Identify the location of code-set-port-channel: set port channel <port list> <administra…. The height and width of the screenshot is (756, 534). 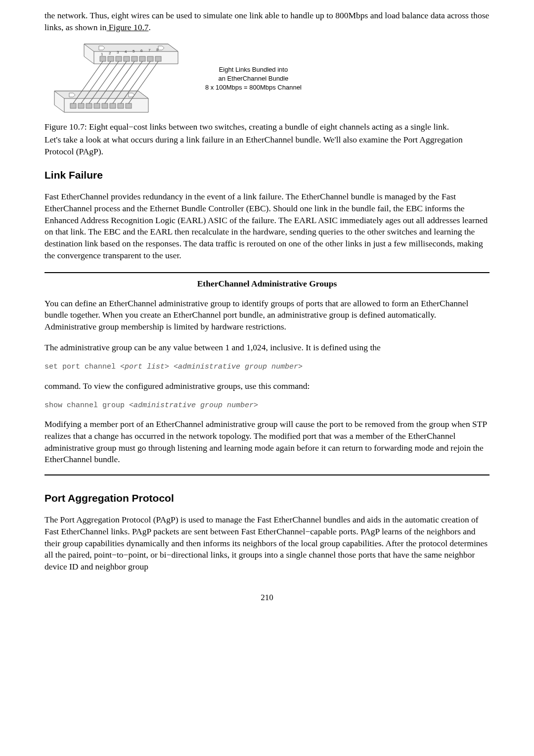
(267, 367).